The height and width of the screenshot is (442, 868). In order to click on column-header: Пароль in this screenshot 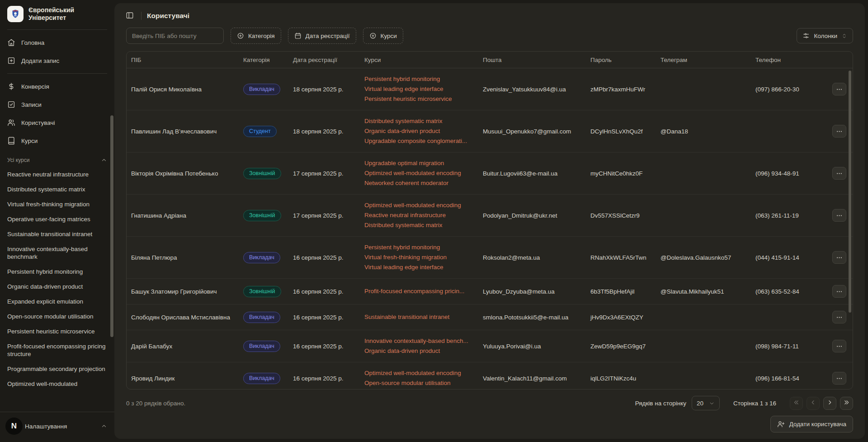, I will do `click(621, 60)`.